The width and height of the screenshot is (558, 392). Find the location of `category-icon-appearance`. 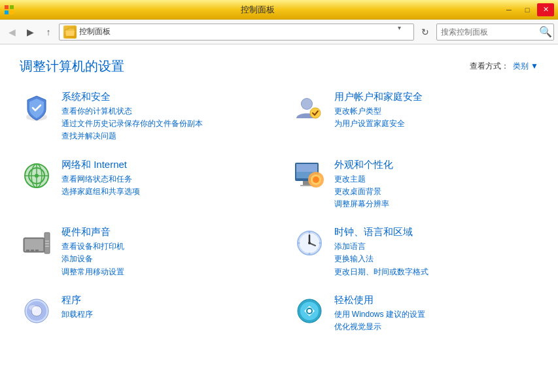

category-icon-appearance is located at coordinates (309, 176).